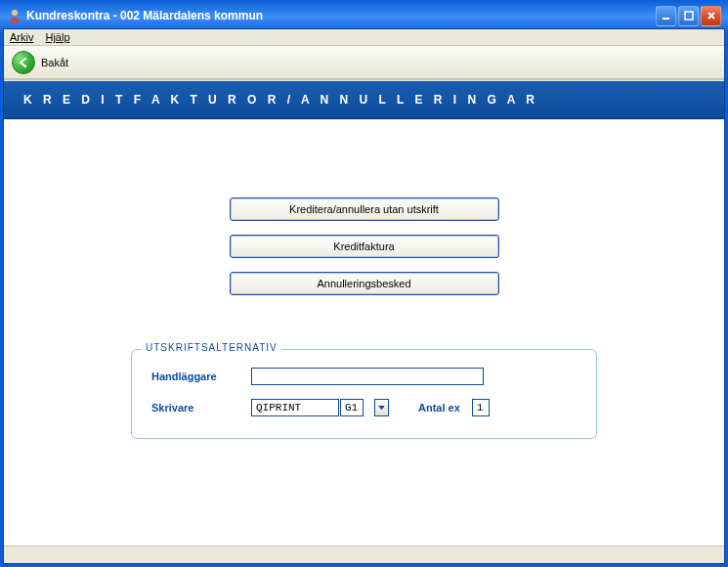 The height and width of the screenshot is (567, 728). Describe the element at coordinates (55, 63) in the screenshot. I see `back-label: Bakåt` at that location.